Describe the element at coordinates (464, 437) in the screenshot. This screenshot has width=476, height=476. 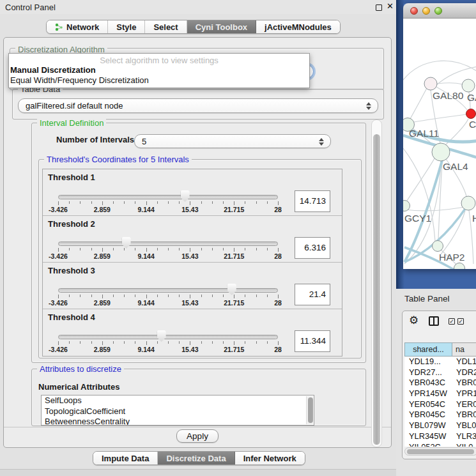
I see `table-cell: YLR3` at that location.